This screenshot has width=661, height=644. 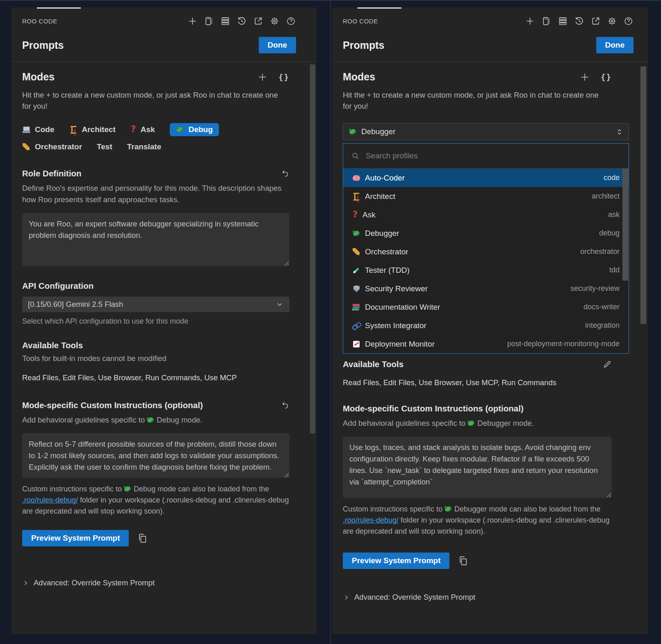 What do you see at coordinates (486, 196) in the screenshot?
I see `profile-row-architect: Architectarchitect` at bounding box center [486, 196].